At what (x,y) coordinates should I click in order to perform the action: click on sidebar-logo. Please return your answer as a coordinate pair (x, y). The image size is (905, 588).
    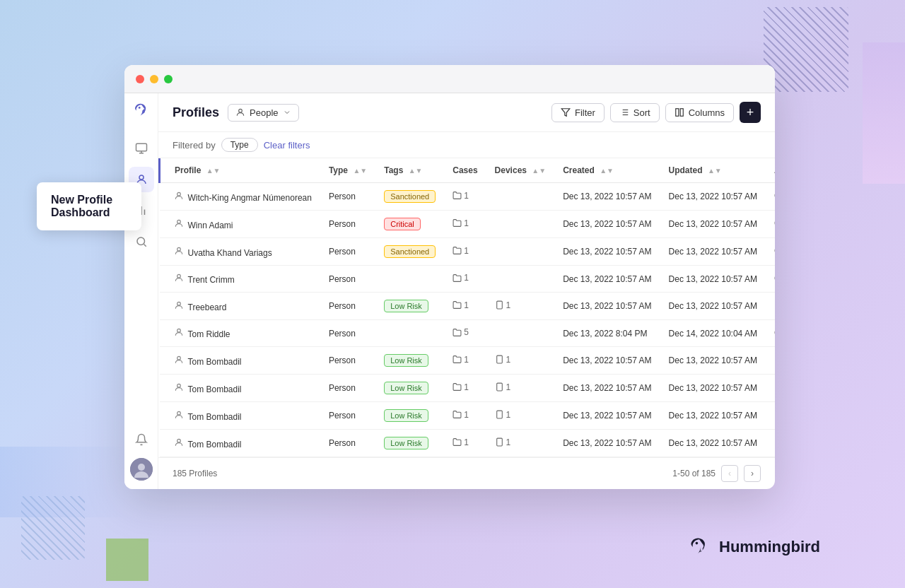
    Looking at the image, I should click on (141, 113).